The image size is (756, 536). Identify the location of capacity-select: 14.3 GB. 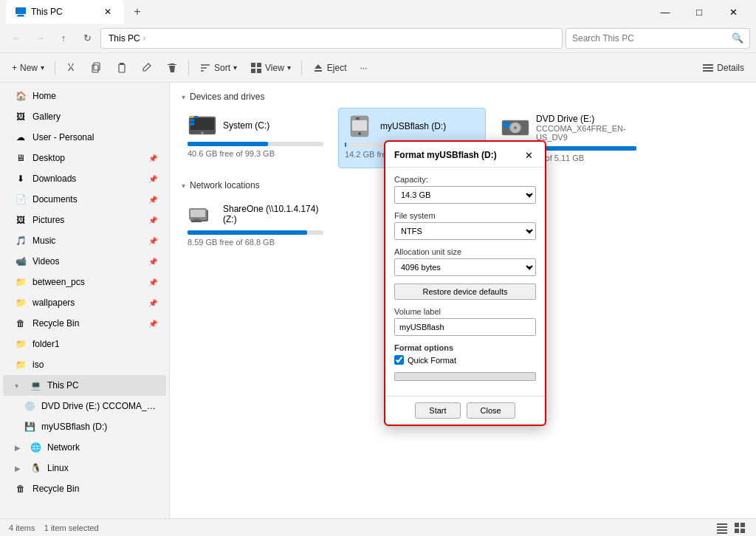
(465, 195).